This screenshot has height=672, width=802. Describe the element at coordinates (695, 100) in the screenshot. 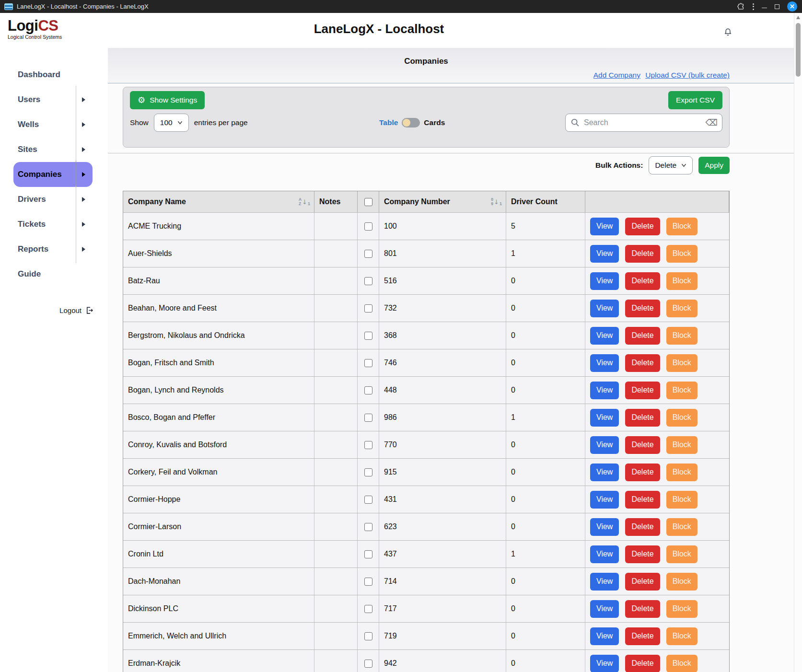

I see `export-csv-button: Export CSV` at that location.